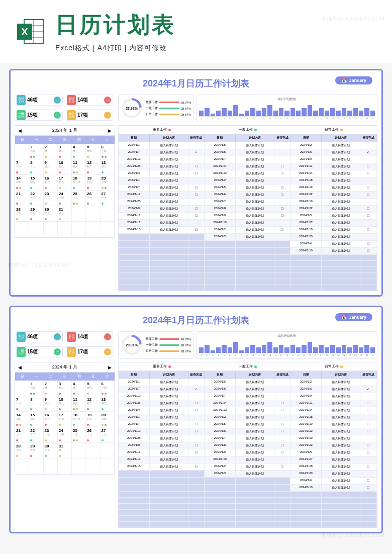  I want to click on calendar-cell: 20大寒, so click(108, 419).